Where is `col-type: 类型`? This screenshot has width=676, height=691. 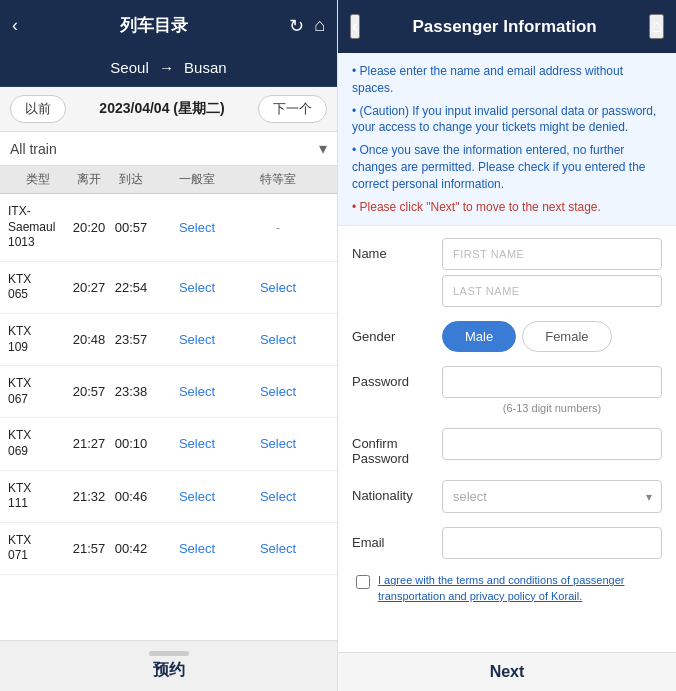
col-type: 类型 is located at coordinates (38, 180).